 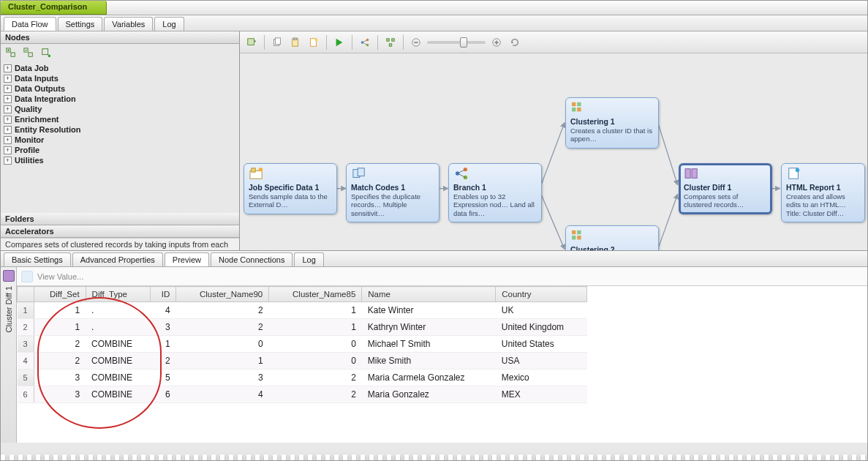 What do you see at coordinates (303, 361) in the screenshot?
I see `table-row: 42COMBINE210Mike SmithUSA` at bounding box center [303, 361].